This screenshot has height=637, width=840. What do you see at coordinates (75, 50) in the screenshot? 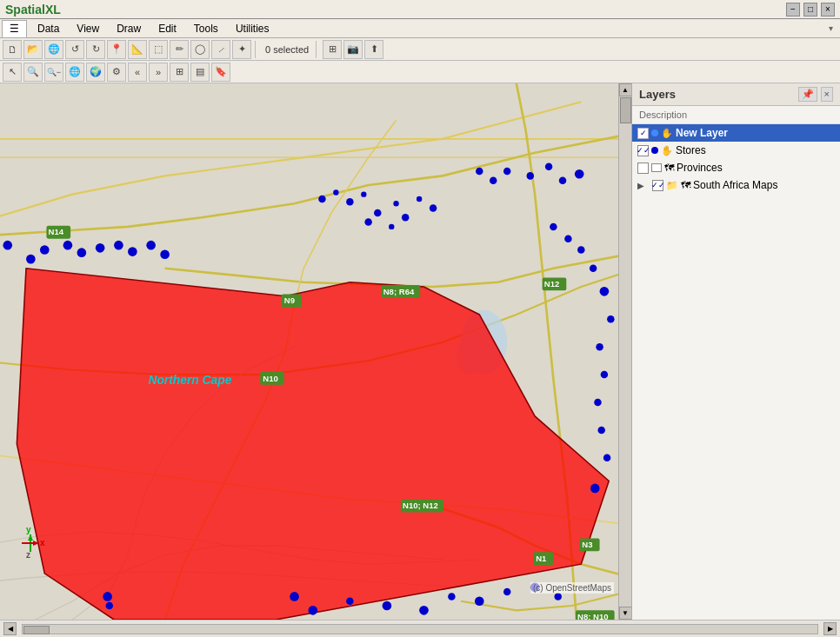
I see `undo-button: ↺` at bounding box center [75, 50].